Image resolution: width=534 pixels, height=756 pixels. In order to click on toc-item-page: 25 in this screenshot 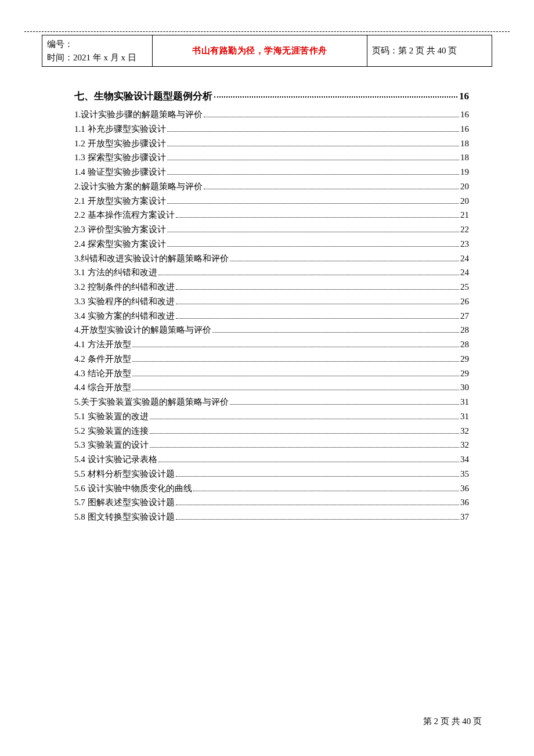, I will do `click(464, 287)`.